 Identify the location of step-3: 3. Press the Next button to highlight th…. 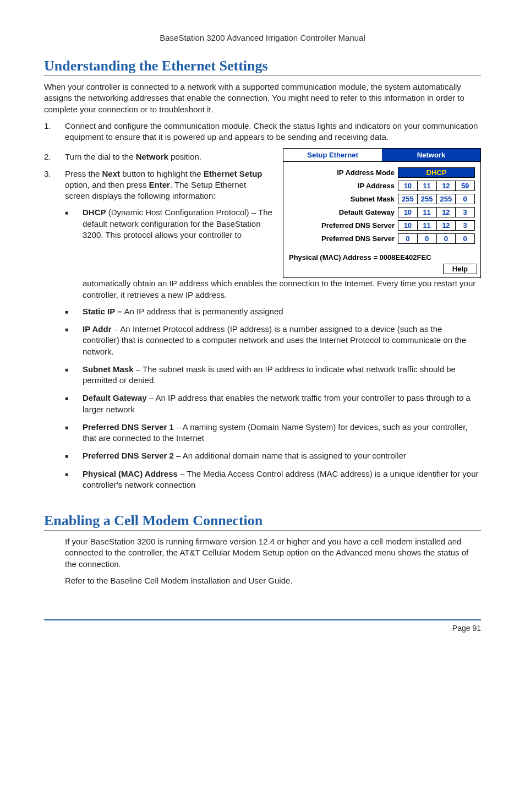
(158, 185).